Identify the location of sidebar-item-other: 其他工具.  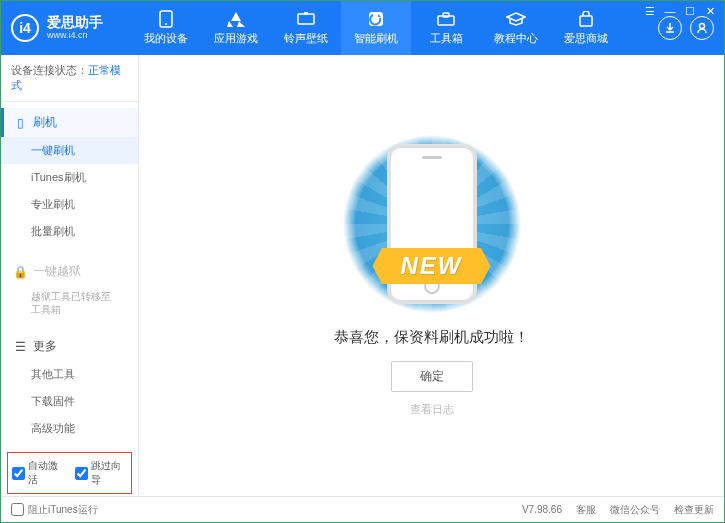
(70, 374).